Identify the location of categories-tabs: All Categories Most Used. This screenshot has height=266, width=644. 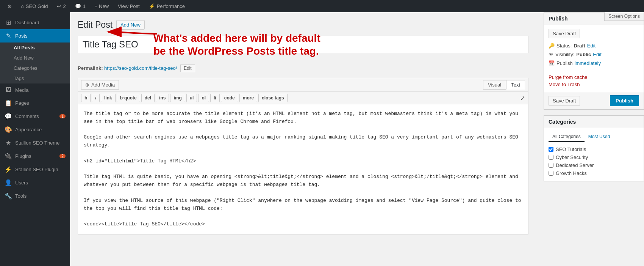
(594, 137).